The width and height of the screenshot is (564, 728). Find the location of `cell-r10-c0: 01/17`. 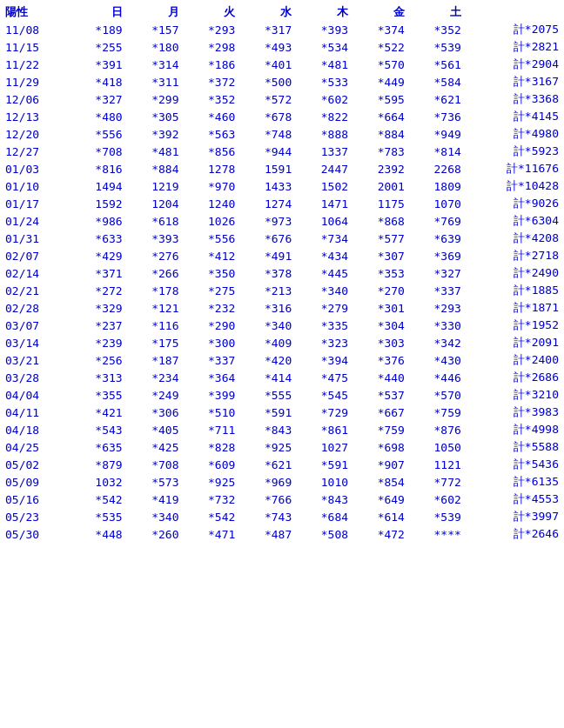

cell-r10-c0: 01/17 is located at coordinates (36, 204).